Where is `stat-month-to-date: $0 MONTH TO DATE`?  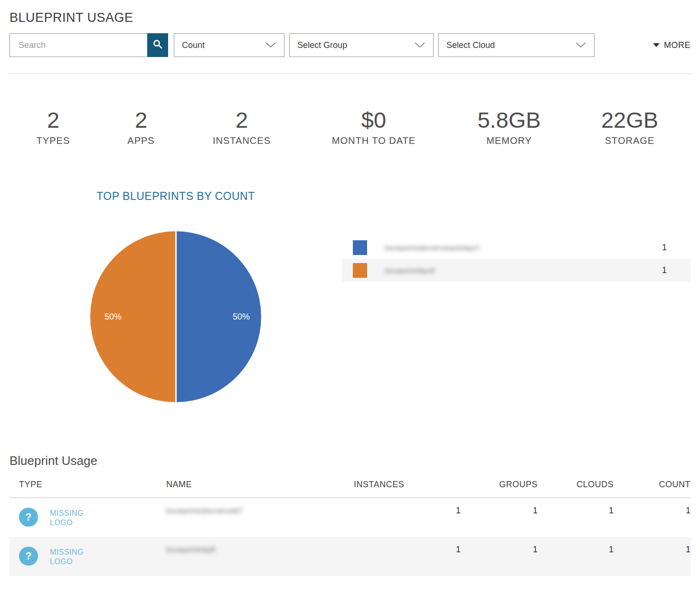 stat-month-to-date: $0 MONTH TO DATE is located at coordinates (374, 127).